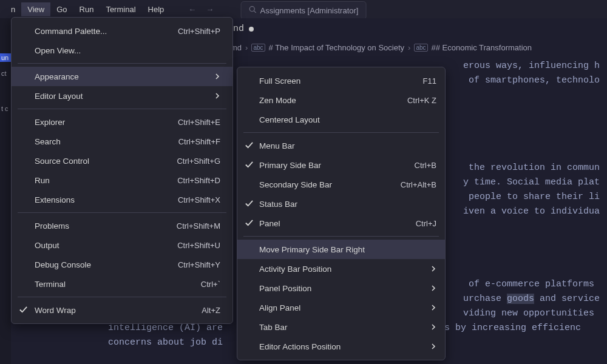 Image resolution: width=607 pixels, height=364 pixels. What do you see at coordinates (251, 29) in the screenshot?
I see `modified-dot-icon` at bounding box center [251, 29].